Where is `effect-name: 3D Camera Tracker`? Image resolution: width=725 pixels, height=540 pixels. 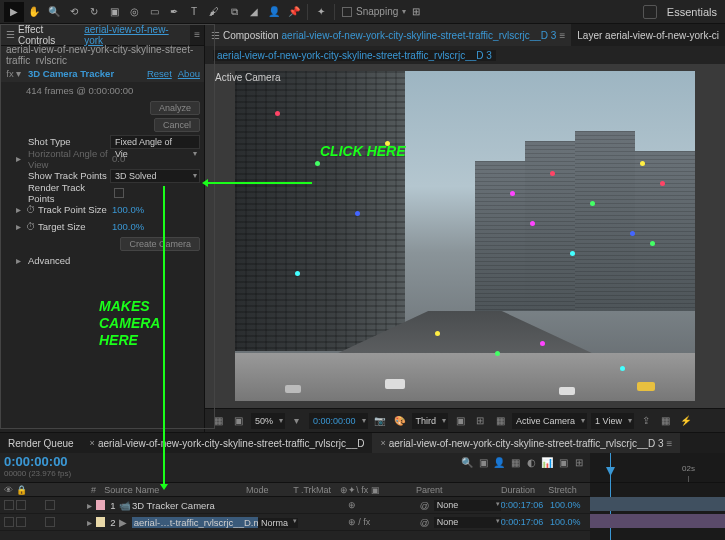 effect-name: 3D Camera Tracker is located at coordinates (86, 74).